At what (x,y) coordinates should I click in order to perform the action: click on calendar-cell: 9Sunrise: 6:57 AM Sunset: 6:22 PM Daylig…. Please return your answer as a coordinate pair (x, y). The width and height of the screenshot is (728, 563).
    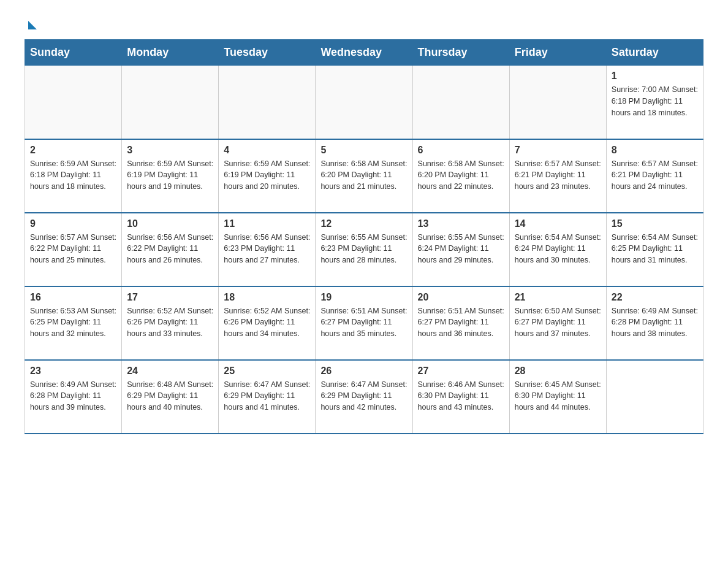
    Looking at the image, I should click on (74, 250).